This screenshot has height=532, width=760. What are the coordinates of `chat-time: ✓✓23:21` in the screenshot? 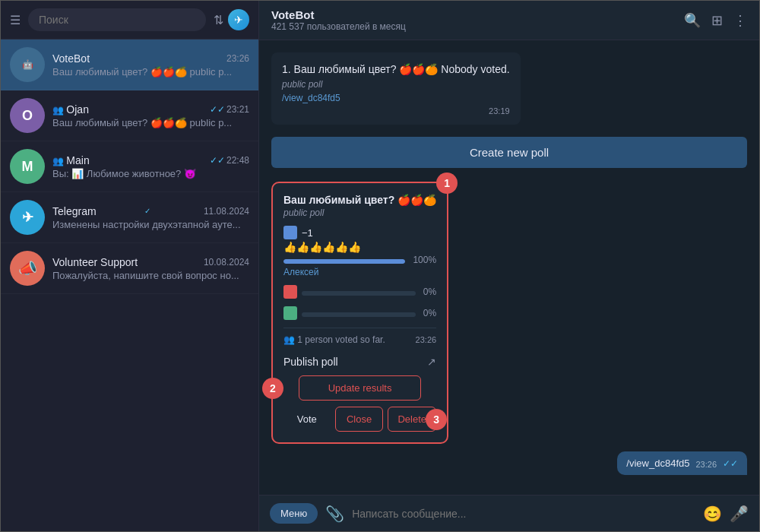 It's located at (230, 109).